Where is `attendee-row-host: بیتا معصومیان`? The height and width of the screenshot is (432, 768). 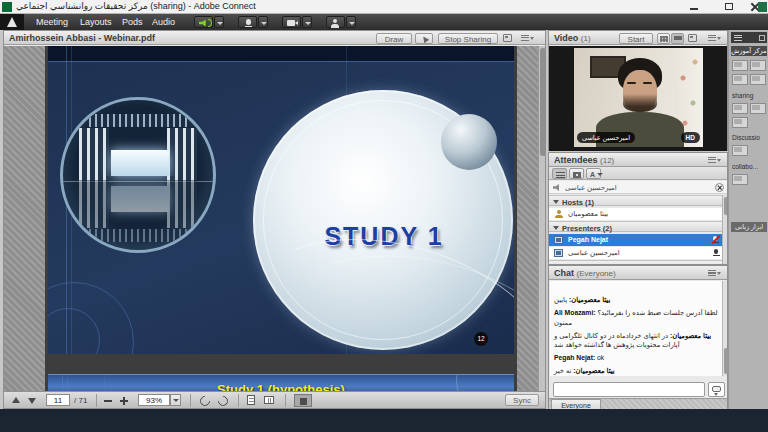 attendee-row-host: بیتا معصومیان is located at coordinates (636, 214).